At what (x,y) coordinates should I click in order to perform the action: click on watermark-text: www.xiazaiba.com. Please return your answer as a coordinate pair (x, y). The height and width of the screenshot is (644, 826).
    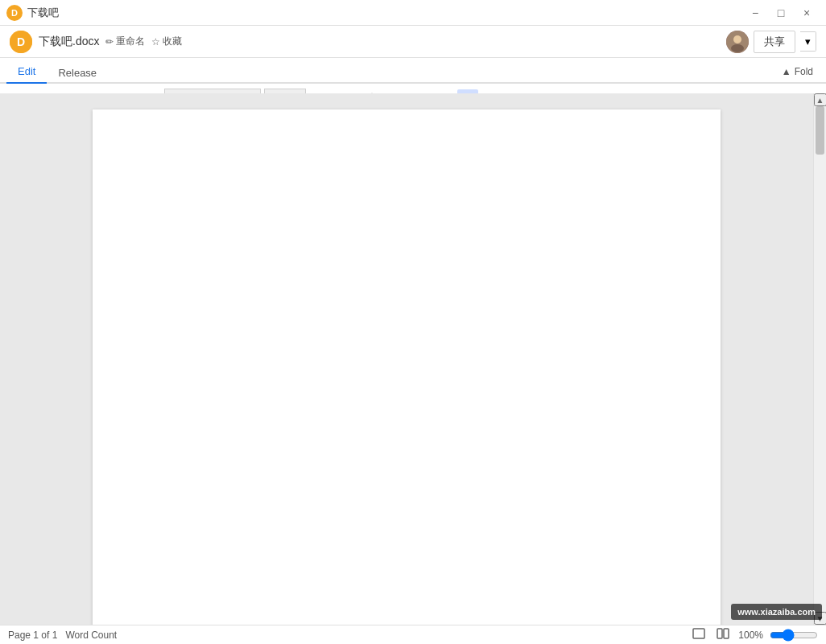
    Looking at the image, I should click on (776, 612).